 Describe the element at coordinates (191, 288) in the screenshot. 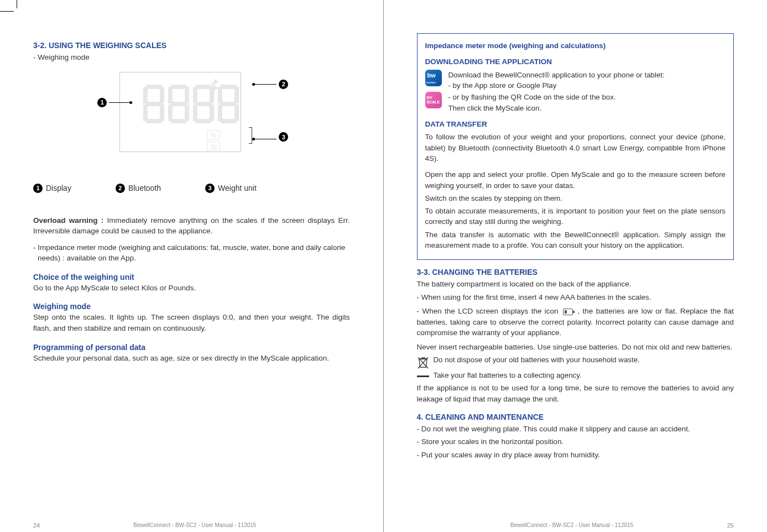

I see `choice-text: Go to the App MyScale to select Kilos or…` at that location.